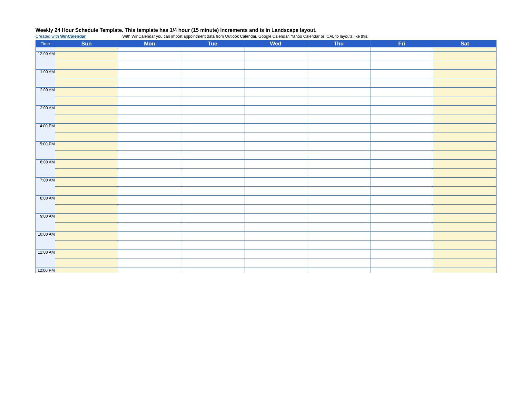 The image size is (532, 411). What do you see at coordinates (73, 36) in the screenshot?
I see `wincalendar-link: WinCalendar` at bounding box center [73, 36].